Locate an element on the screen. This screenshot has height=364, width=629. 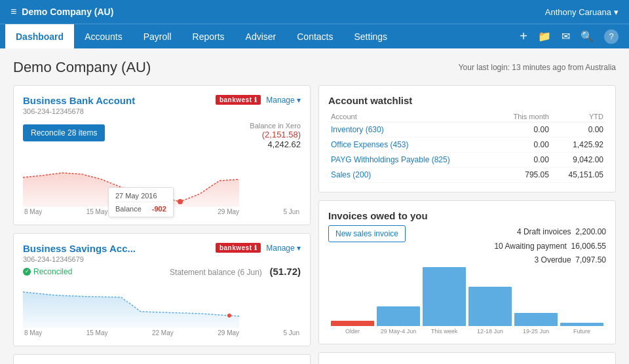
savings-card-header: Business Savings Acc... 306-234-12345679… is located at coordinates (162, 253).